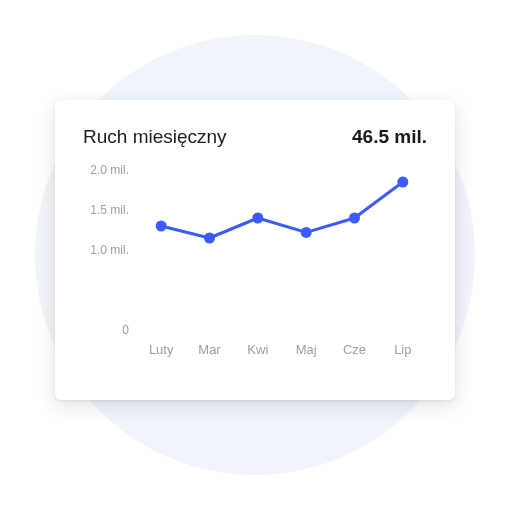 Image resolution: width=509 pixels, height=509 pixels. Describe the element at coordinates (282, 356) in the screenshot. I see `x-axis: LutyMarKwiMajCzeLip` at that location.